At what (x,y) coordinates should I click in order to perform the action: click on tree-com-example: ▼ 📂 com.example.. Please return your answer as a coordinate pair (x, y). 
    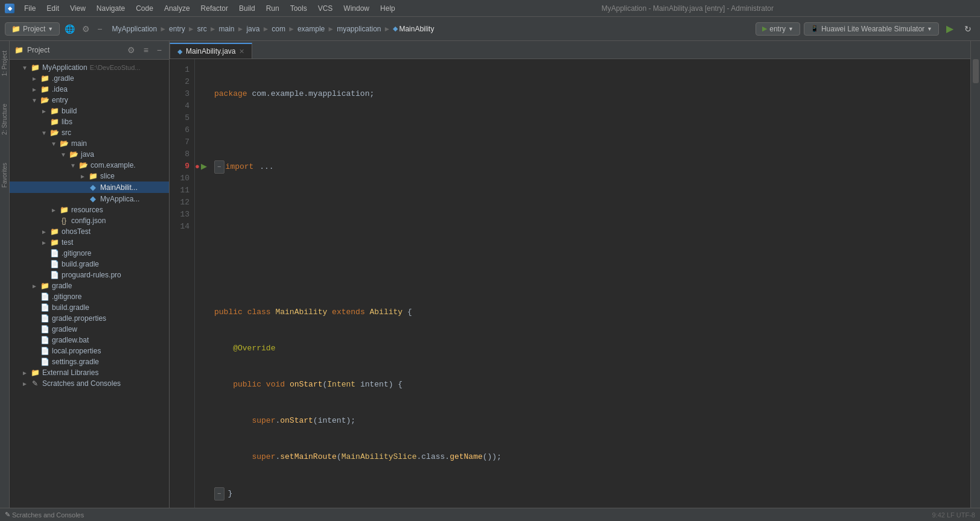
    Looking at the image, I should click on (89, 165).